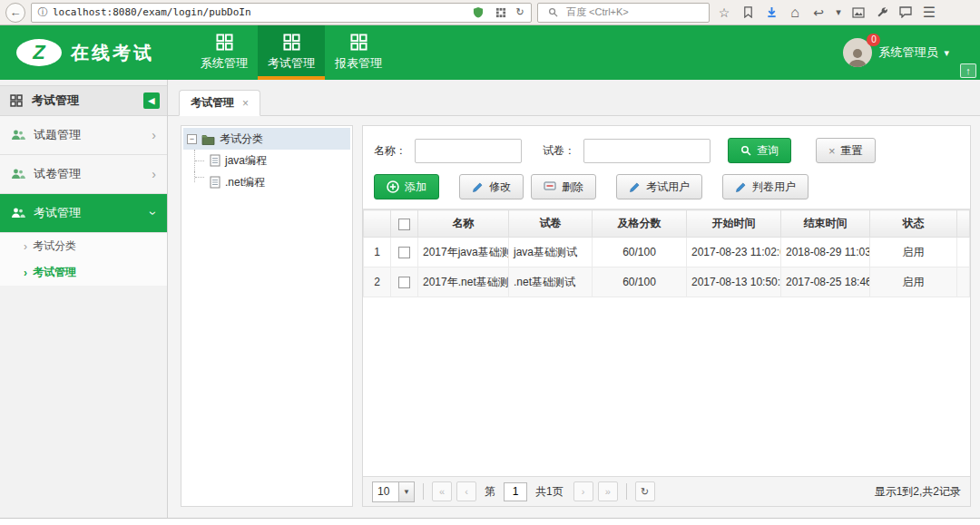  Describe the element at coordinates (666, 149) in the screenshot. I see `search-form: 名称： 试卷： 查询 × 重置` at that location.